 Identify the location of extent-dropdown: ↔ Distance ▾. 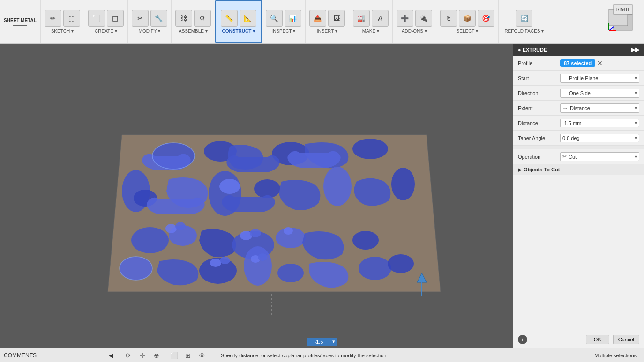
(600, 108).